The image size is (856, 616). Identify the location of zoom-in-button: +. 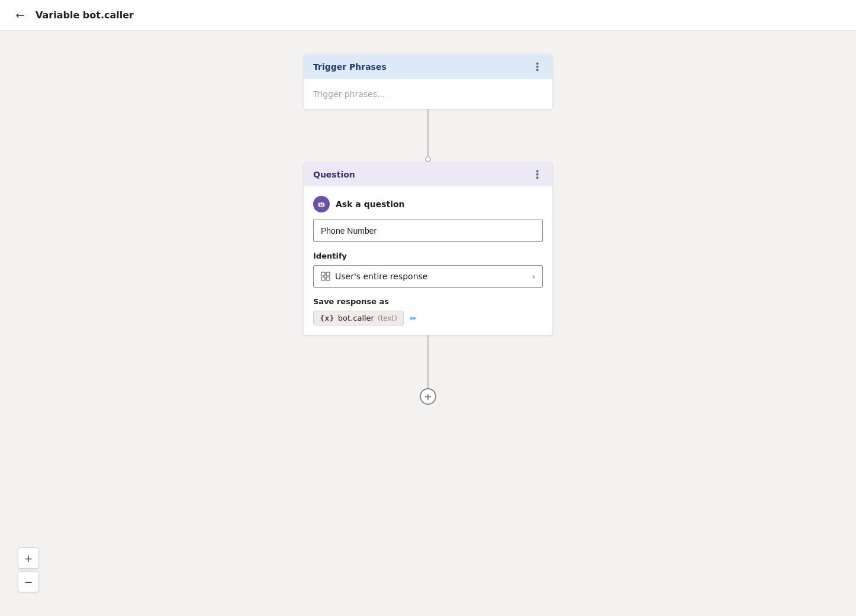
(28, 558).